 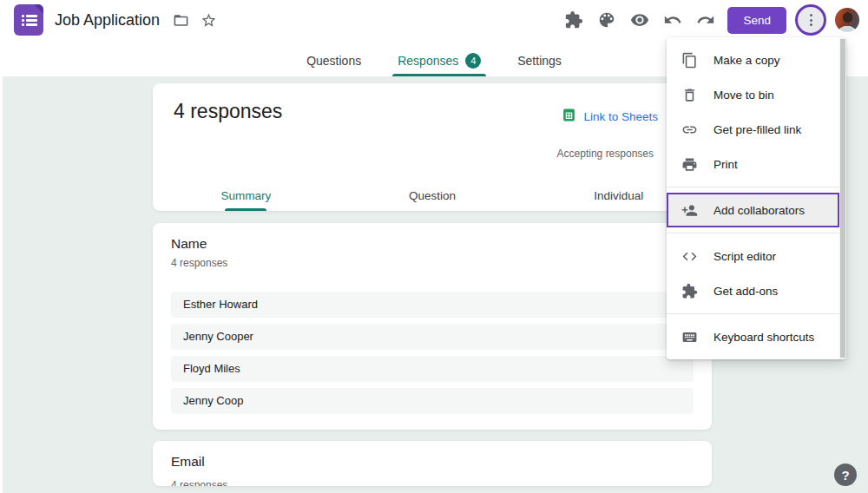 What do you see at coordinates (208, 20) in the screenshot?
I see `star-icon` at bounding box center [208, 20].